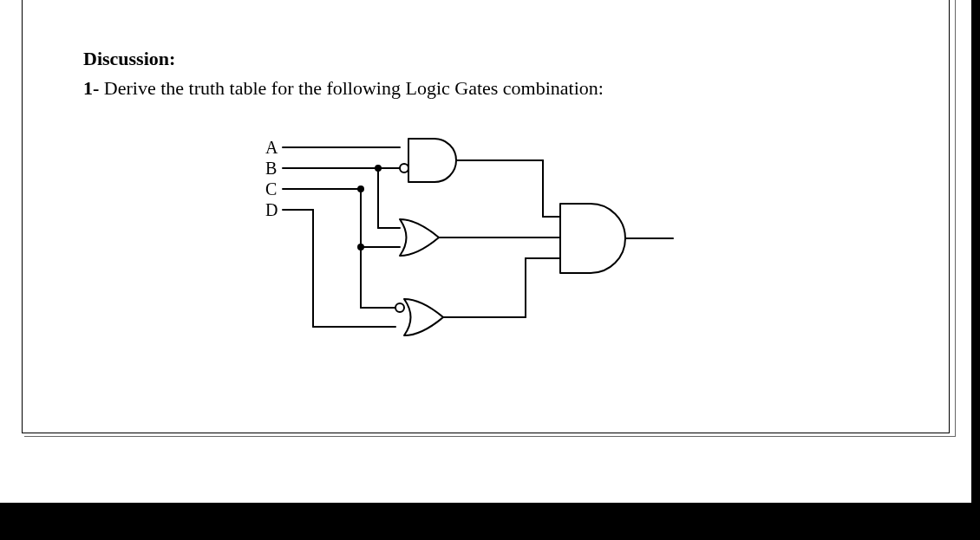  What do you see at coordinates (271, 147) in the screenshot?
I see `input-label-a: A` at bounding box center [271, 147].